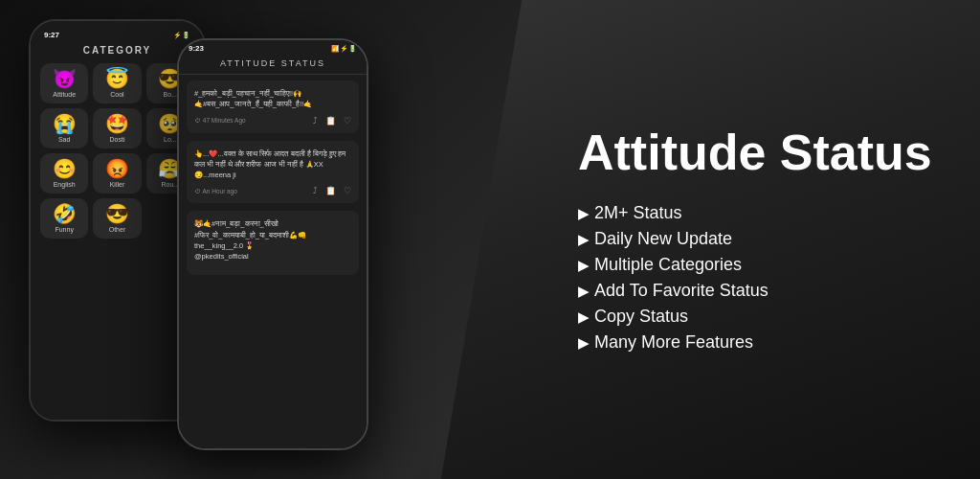  What do you see at coordinates (584, 317) in the screenshot?
I see `arrow-icon-5: ▶` at bounding box center [584, 317].